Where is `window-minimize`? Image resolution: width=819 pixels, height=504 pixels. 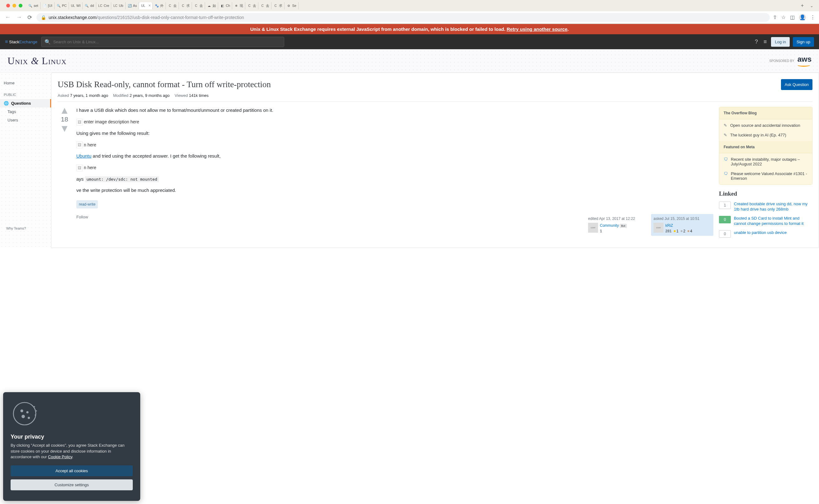 window-minimize is located at coordinates (14, 5).